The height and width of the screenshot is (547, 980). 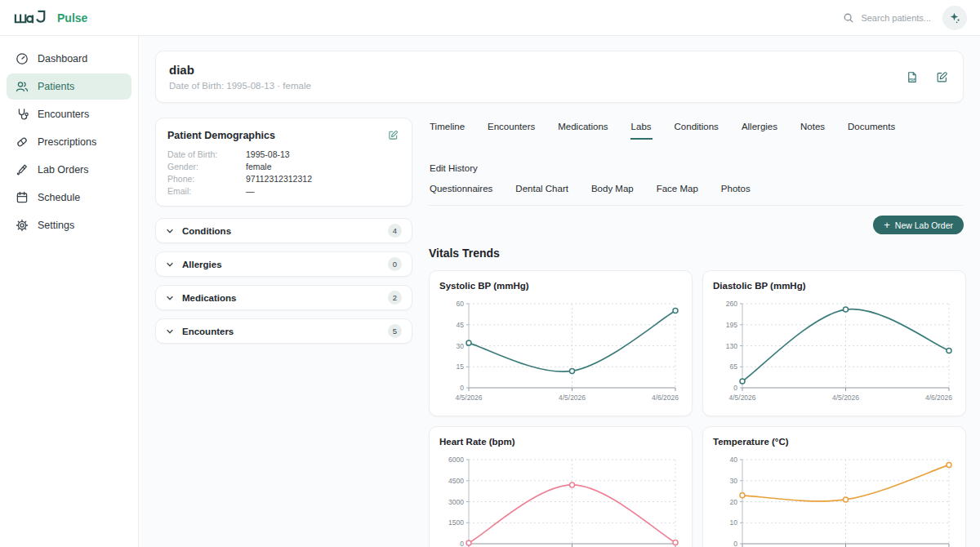 What do you see at coordinates (395, 265) in the screenshot?
I see `count-badge: 0` at bounding box center [395, 265].